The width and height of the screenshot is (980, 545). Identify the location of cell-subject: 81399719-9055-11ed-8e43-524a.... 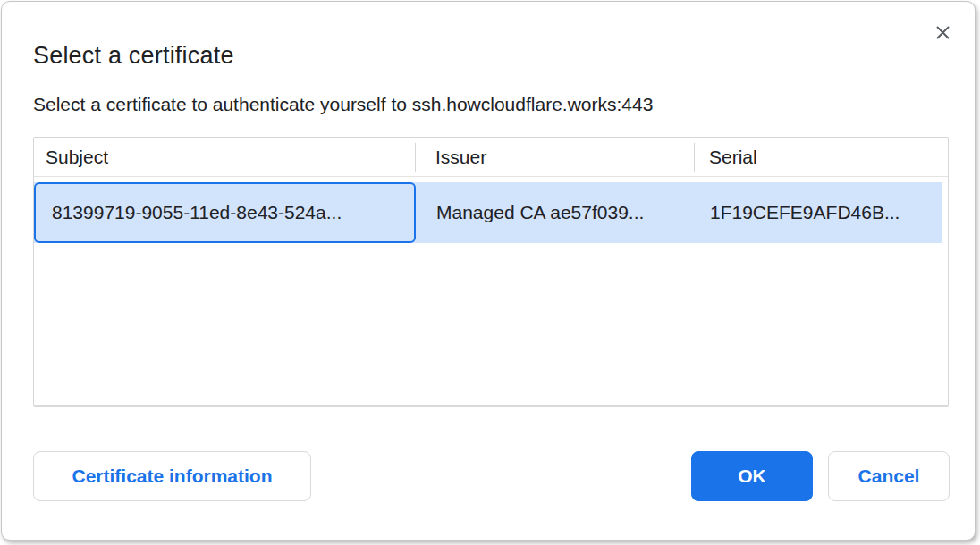
(225, 213).